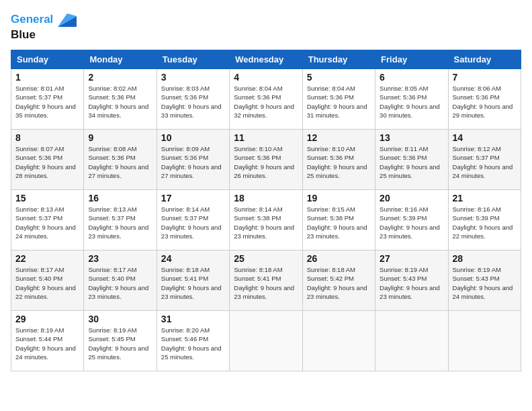  What do you see at coordinates (120, 341) in the screenshot?
I see `calendar-cell: 30 Sunrise: 8:19 AM Sunset: 5:45 PM Dayl…` at bounding box center [120, 341].